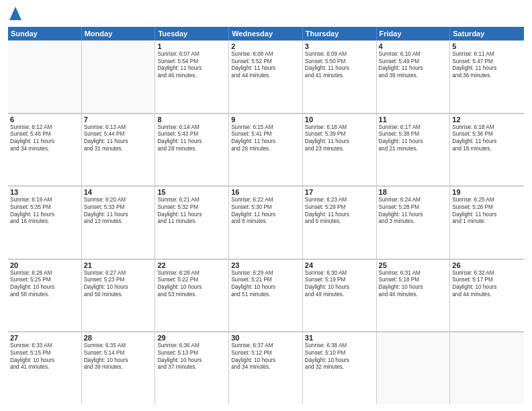 This screenshot has height=411, width=532. What do you see at coordinates (266, 281) in the screenshot?
I see `sunset-text: Sunset: 5:21 PM` at bounding box center [266, 281].